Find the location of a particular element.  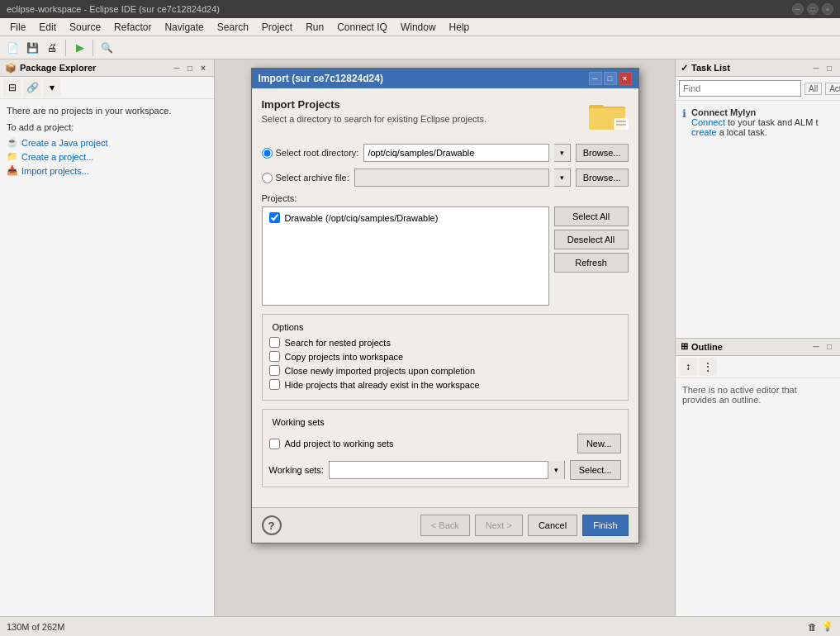

menu-help: Help is located at coordinates (459, 27).